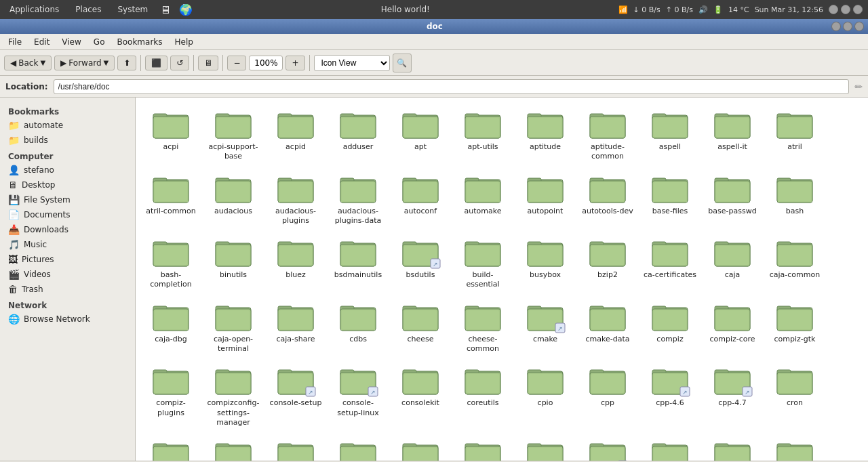 The width and height of the screenshot is (868, 462). What do you see at coordinates (233, 261) in the screenshot?
I see `file-item: binutils` at bounding box center [233, 261].